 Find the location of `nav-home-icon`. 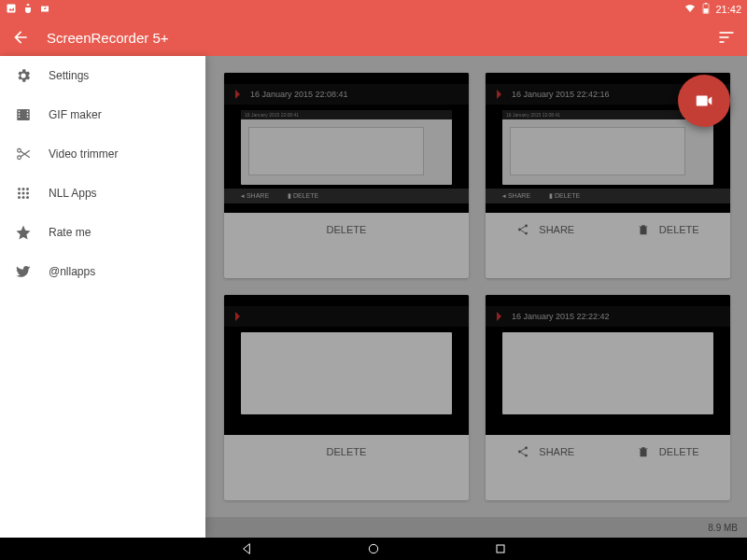

nav-home-icon is located at coordinates (374, 549).